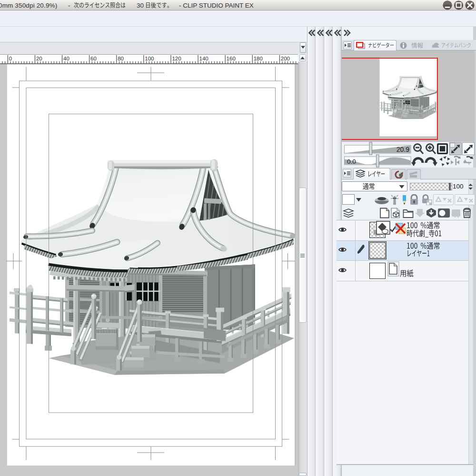  What do you see at coordinates (93, 59) in the screenshot?
I see `svg-text: 60` at bounding box center [93, 59].